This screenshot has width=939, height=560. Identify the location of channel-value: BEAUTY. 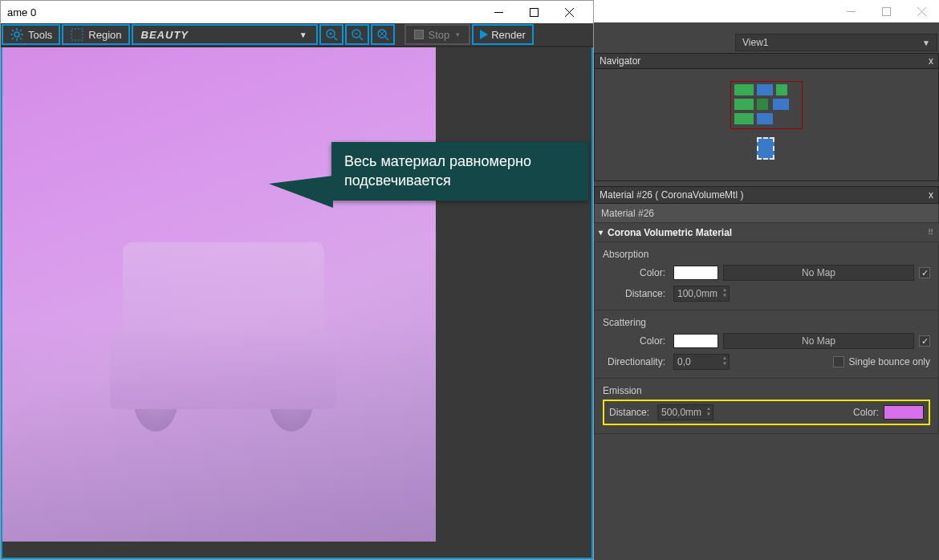
(165, 35).